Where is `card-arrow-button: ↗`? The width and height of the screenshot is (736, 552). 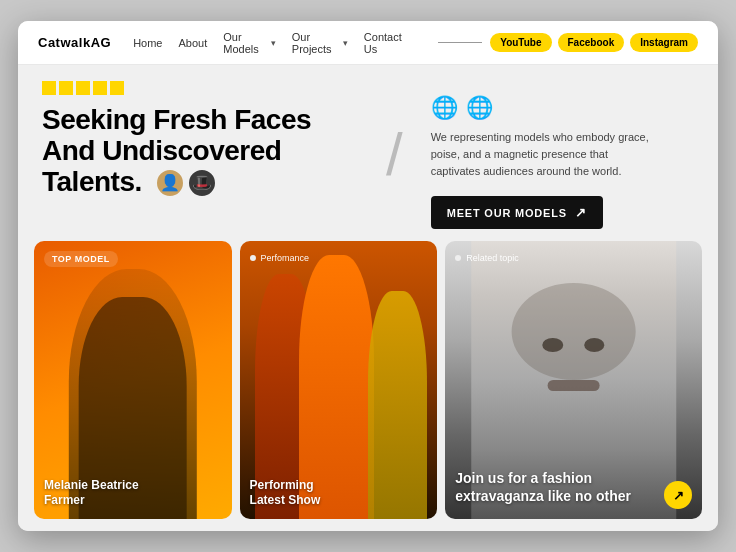 card-arrow-button: ↗ is located at coordinates (678, 495).